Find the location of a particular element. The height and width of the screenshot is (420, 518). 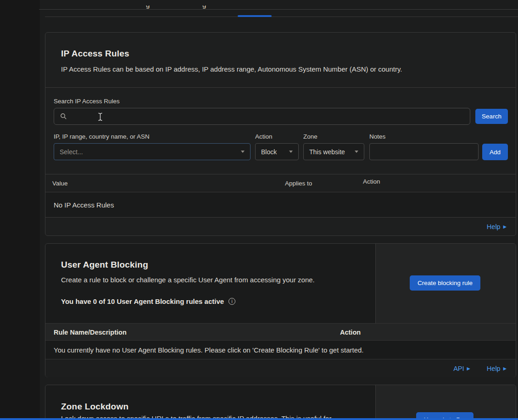

empty-state-text: You currently have no User Agent Blockin… is located at coordinates (209, 350).